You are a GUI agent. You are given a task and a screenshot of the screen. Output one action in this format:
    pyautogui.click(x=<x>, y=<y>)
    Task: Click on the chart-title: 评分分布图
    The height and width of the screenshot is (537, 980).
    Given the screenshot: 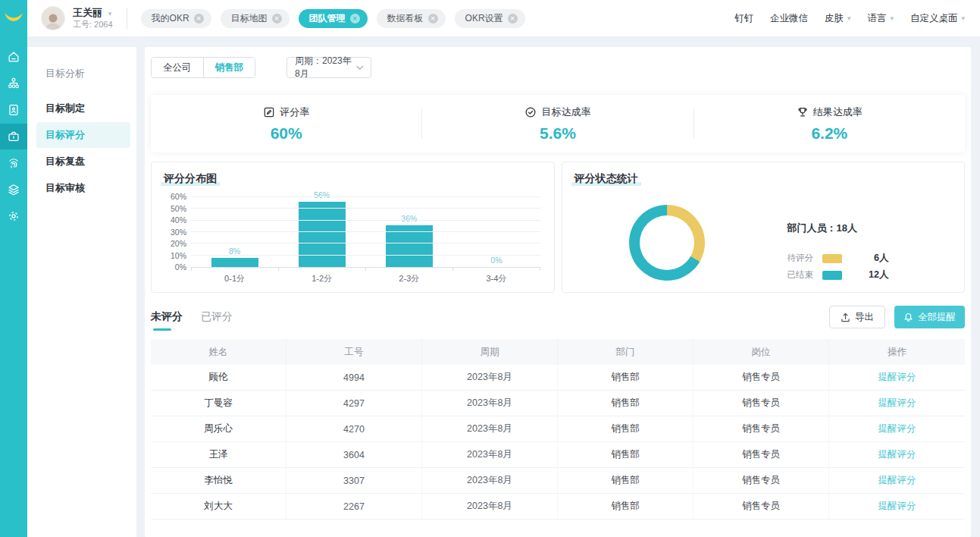 What is the action you would take?
    pyautogui.click(x=190, y=179)
    